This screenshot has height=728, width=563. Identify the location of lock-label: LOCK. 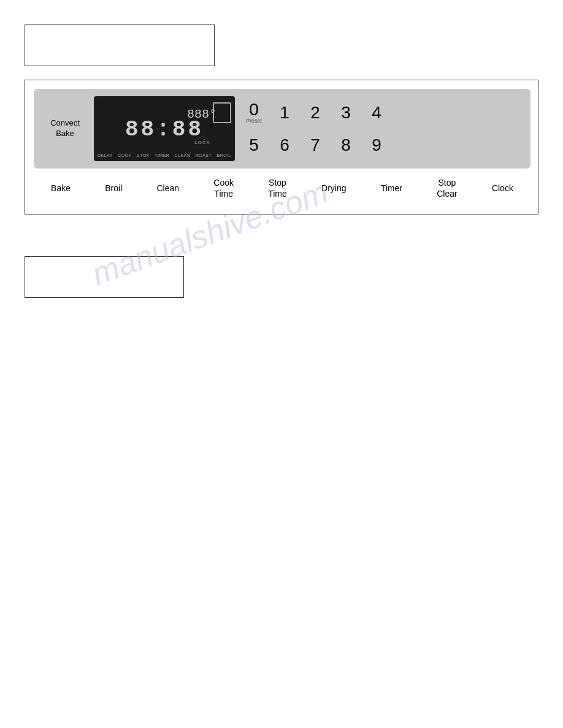
(202, 142).